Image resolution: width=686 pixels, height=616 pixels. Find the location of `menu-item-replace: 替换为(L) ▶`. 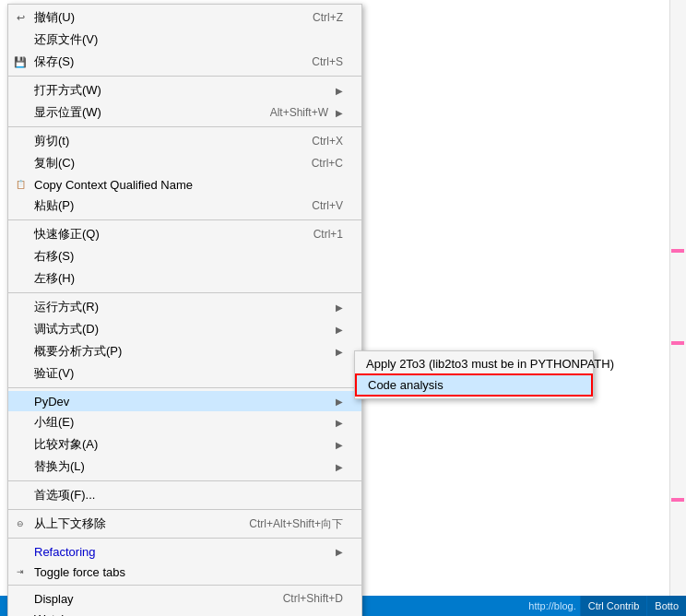

menu-item-replace: 替换为(L) ▶ is located at coordinates (184, 467).